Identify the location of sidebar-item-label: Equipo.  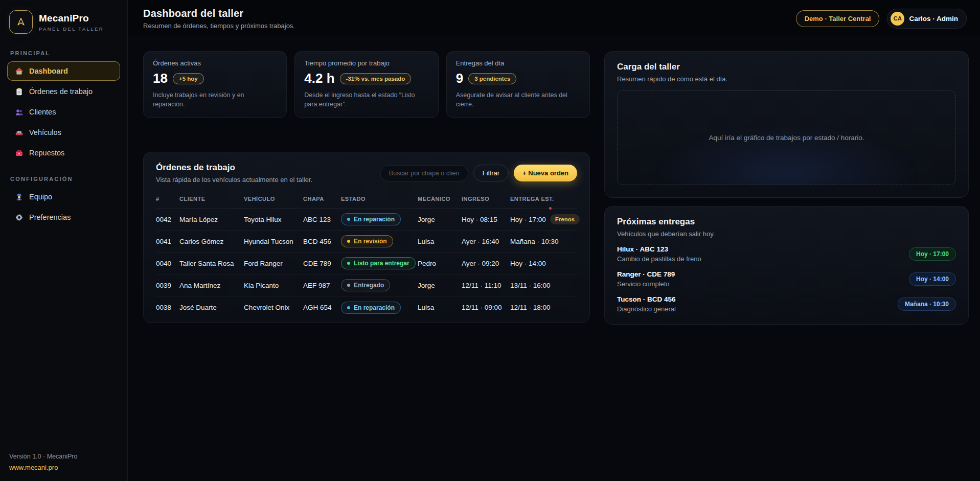
(41, 197).